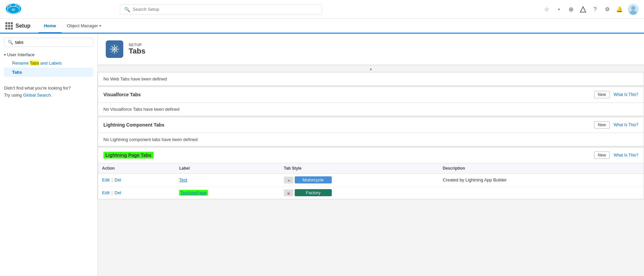 The width and height of the screenshot is (644, 276). What do you see at coordinates (371, 181) in the screenshot?
I see `lightning-page-tabs-table: Action Label Tab Style Description Edit …` at bounding box center [371, 181].